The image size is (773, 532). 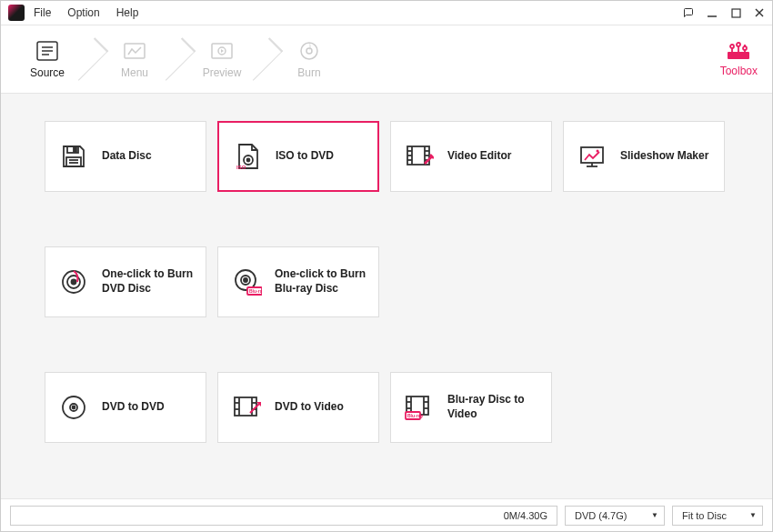 What do you see at coordinates (664, 156) in the screenshot?
I see `card-label: Slideshow Maker` at bounding box center [664, 156].